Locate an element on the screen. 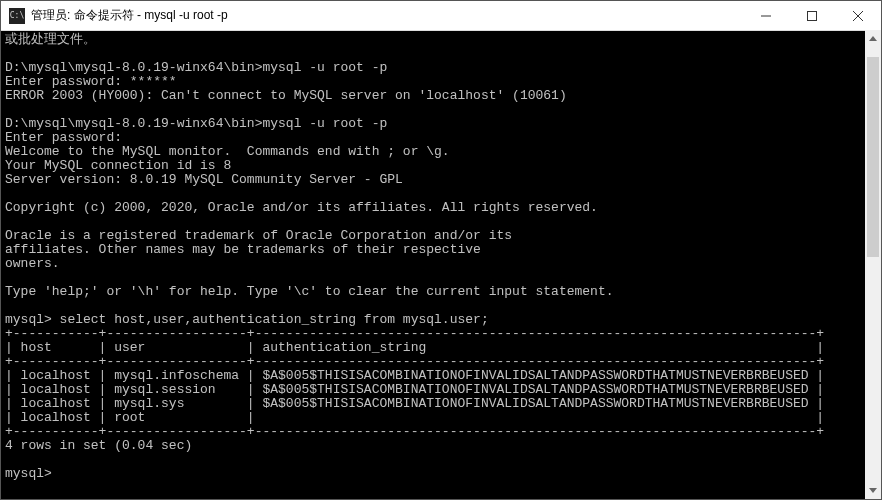 The height and width of the screenshot is (500, 882). titlebar: C:\ 管理员: 命令提示符 - mysql -u root -p is located at coordinates (441, 16).